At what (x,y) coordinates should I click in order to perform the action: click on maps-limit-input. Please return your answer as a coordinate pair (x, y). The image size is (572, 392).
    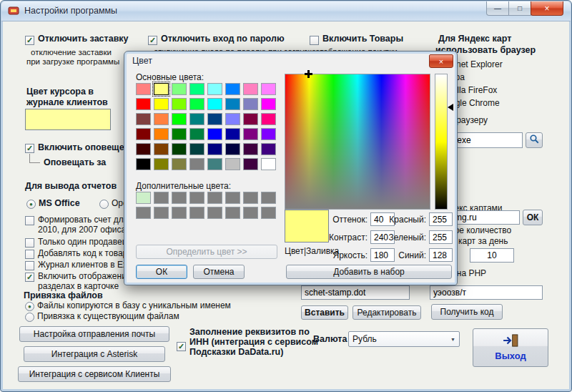
    Looking at the image, I should click on (492, 255).